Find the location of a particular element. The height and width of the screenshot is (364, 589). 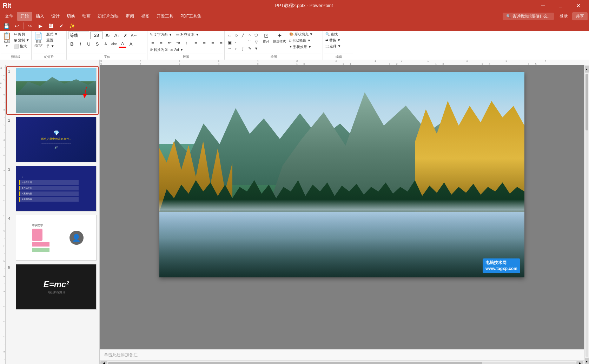

layout-button: 版式 ▼ is located at coordinates (52, 34).